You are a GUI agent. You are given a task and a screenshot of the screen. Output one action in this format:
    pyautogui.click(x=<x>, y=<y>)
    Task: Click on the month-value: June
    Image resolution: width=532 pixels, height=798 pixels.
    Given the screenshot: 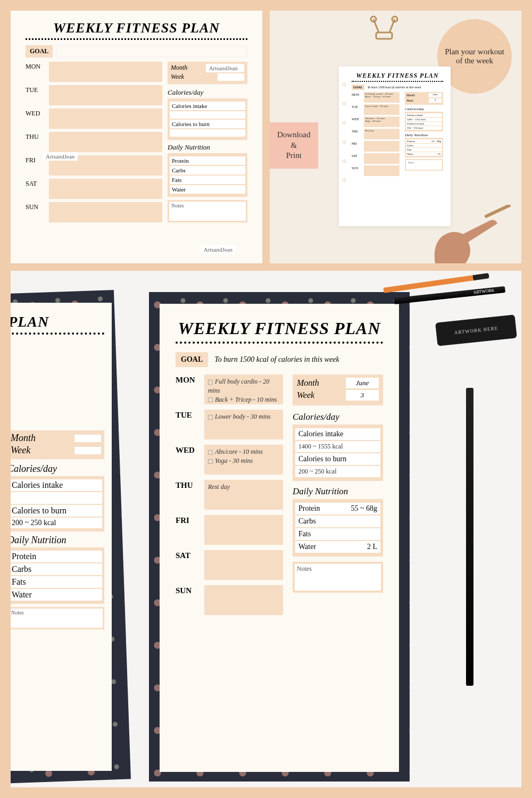 What is the action you would take?
    pyautogui.click(x=362, y=383)
    